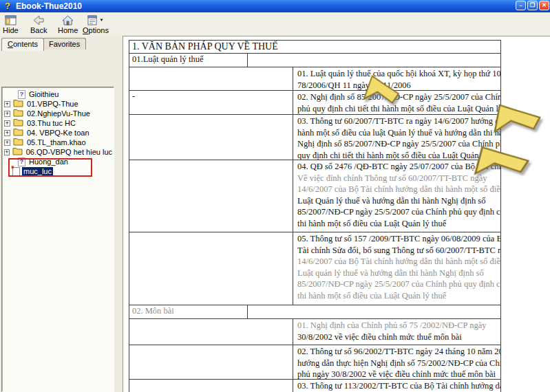 The image size is (550, 392). Describe the element at coordinates (101, 20) in the screenshot. I see `dropdown-arrow-icon: ▼` at that location.